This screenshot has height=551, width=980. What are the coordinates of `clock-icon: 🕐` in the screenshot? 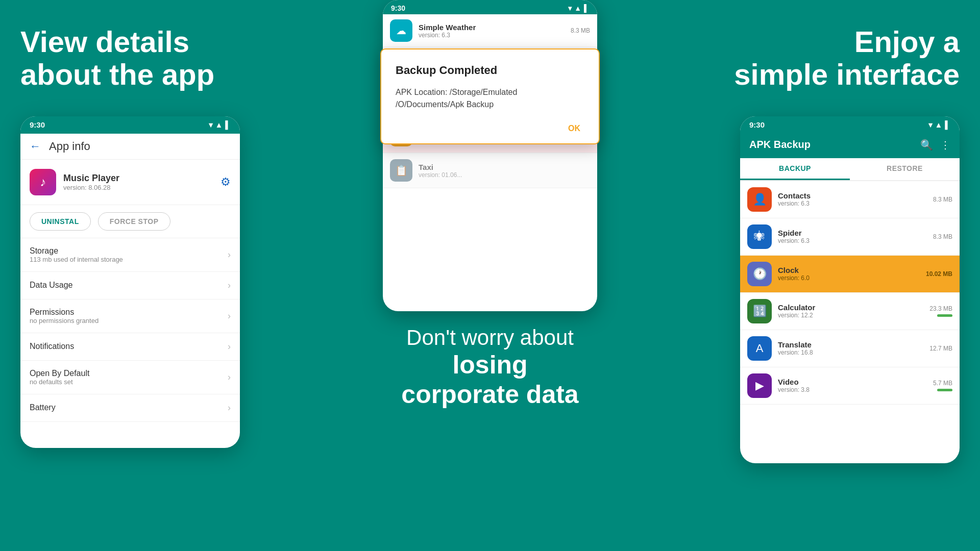 It's located at (760, 274).